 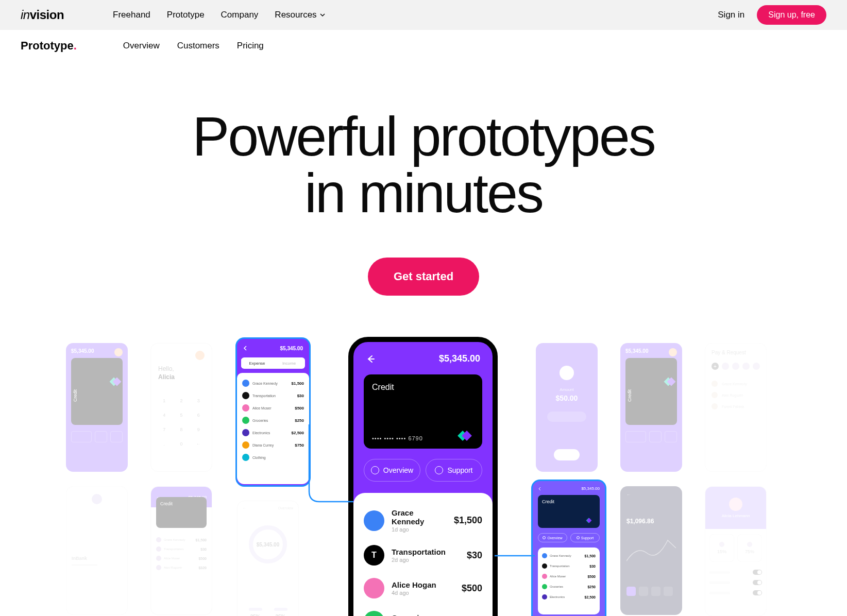 What do you see at coordinates (48, 46) in the screenshot?
I see `prototype-logo: Prototype.` at bounding box center [48, 46].